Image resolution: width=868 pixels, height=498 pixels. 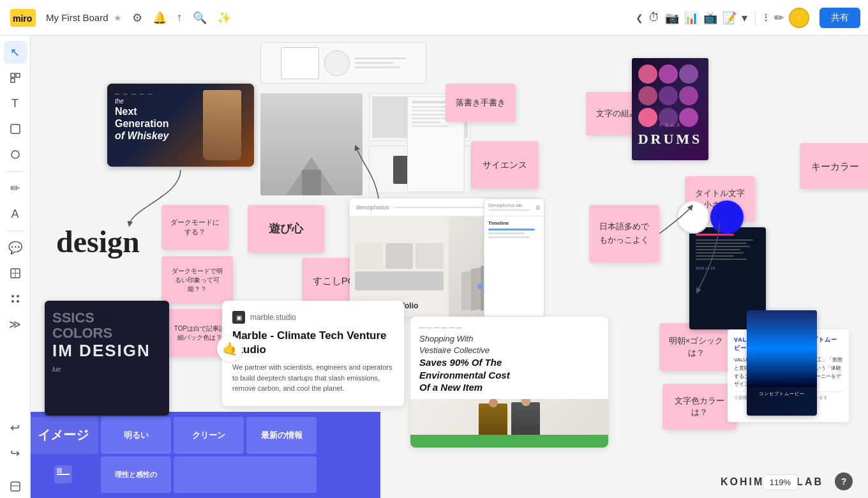 What do you see at coordinates (15, 155) in the screenshot?
I see `sidebar-shapes-tool` at bounding box center [15, 155].